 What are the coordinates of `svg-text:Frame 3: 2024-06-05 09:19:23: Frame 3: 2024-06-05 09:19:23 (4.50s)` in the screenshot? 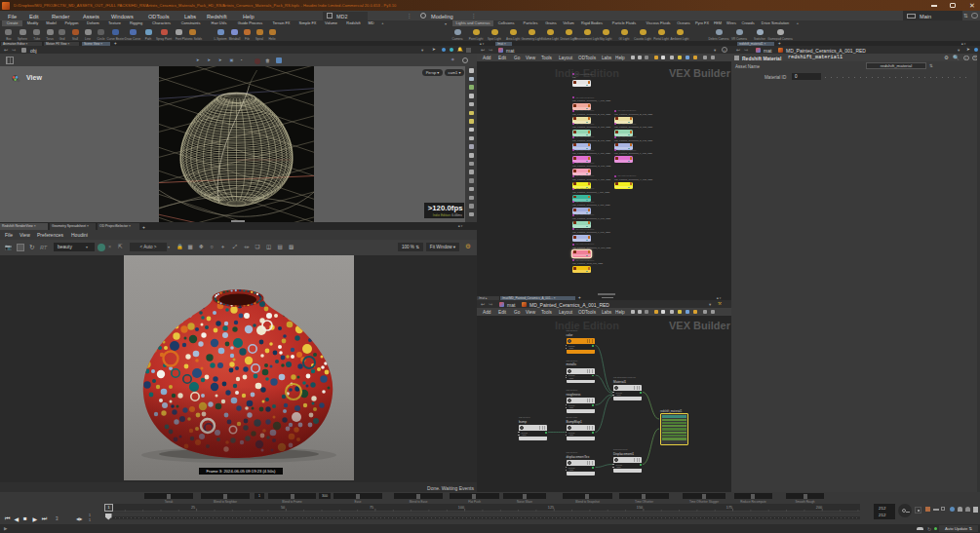 It's located at (242, 472).